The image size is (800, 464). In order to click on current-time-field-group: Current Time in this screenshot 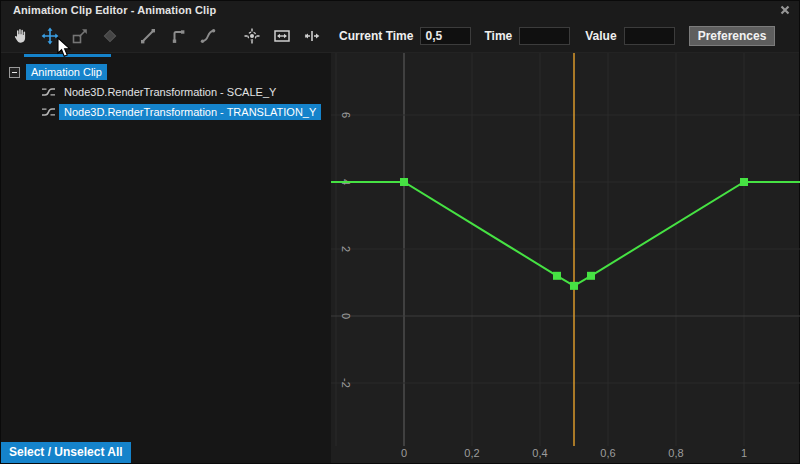, I will do `click(405, 36)`.